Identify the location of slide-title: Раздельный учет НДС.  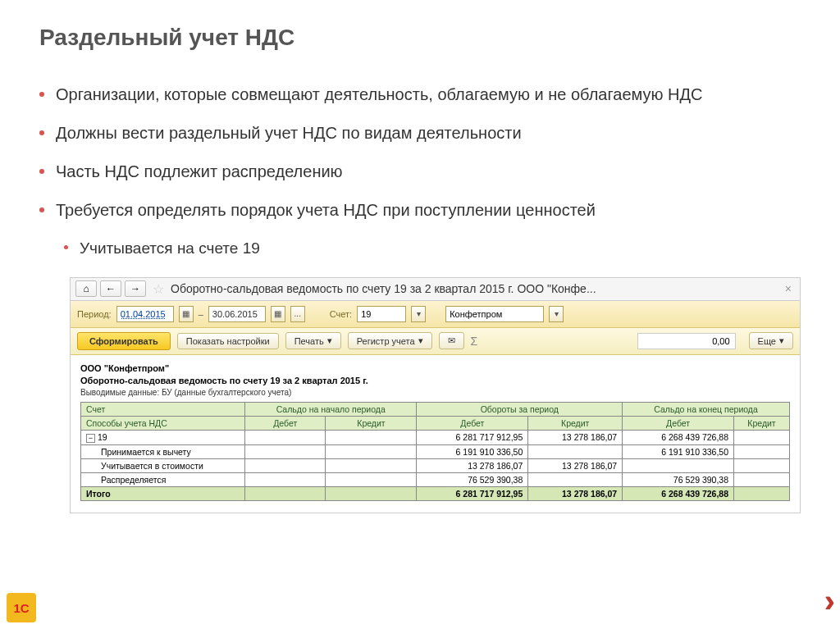
(420, 30).